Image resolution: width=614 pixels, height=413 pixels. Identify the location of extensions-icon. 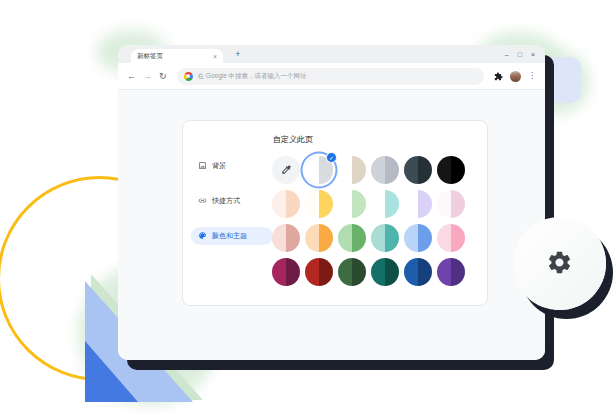
(498, 76).